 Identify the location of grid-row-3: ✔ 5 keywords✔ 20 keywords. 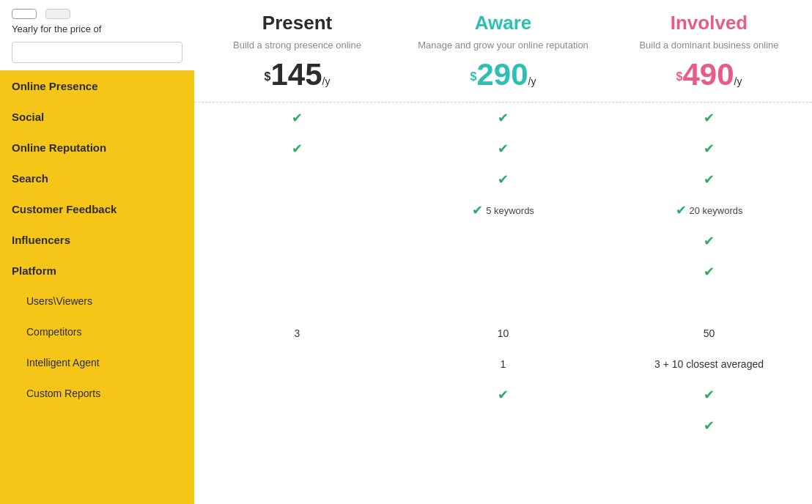
(503, 210).